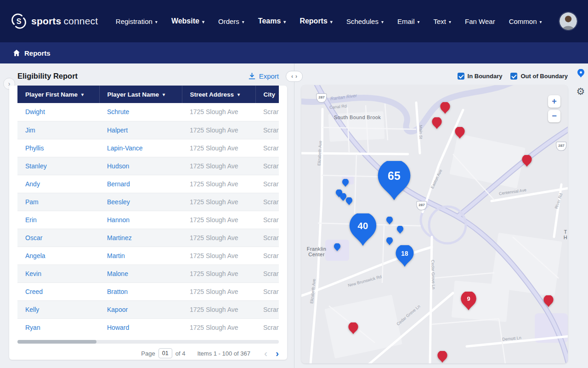 This screenshot has height=368, width=588. Describe the element at coordinates (148, 130) in the screenshot. I see `table-row: JimHalpert1725 Slough AveScranton` at that location.